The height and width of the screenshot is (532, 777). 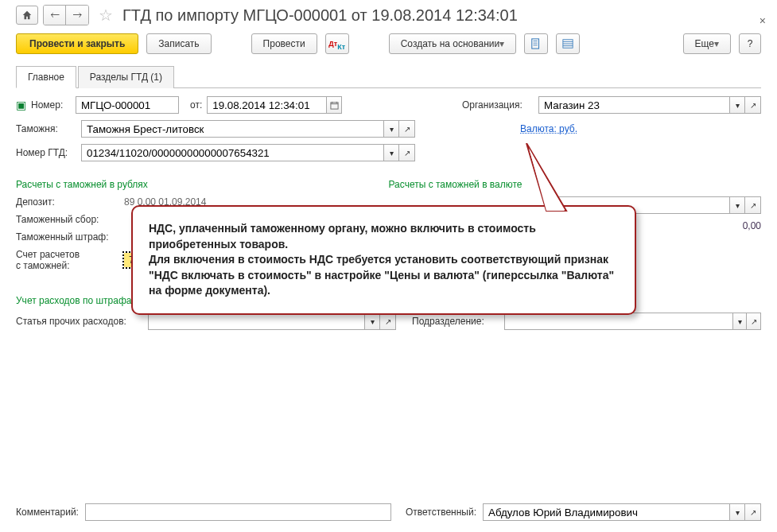 What do you see at coordinates (750, 44) in the screenshot?
I see `help-button: ?` at bounding box center [750, 44].